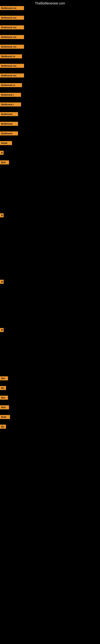 The image size is (100, 644). I want to click on bottleneck-badge-13: Bottleneck, so click(9, 124).